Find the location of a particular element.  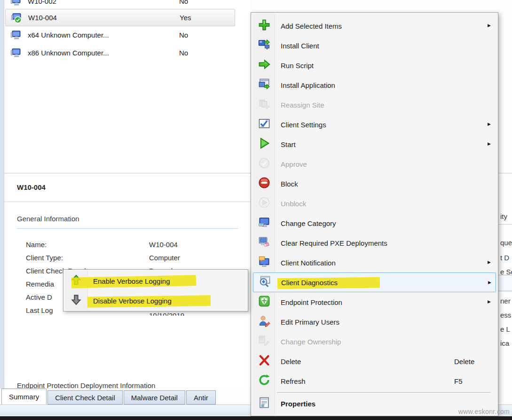

device-name: x64 Unknown Computer... is located at coordinates (69, 35).